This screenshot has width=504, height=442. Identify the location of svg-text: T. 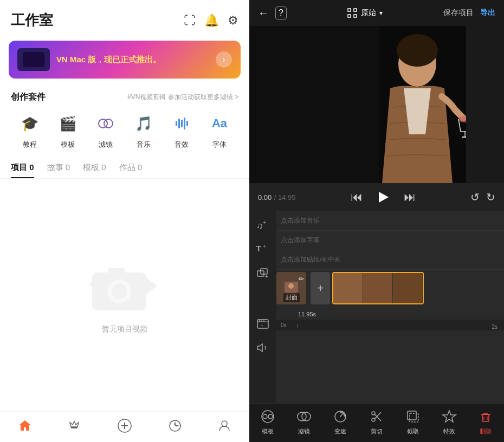
(259, 249).